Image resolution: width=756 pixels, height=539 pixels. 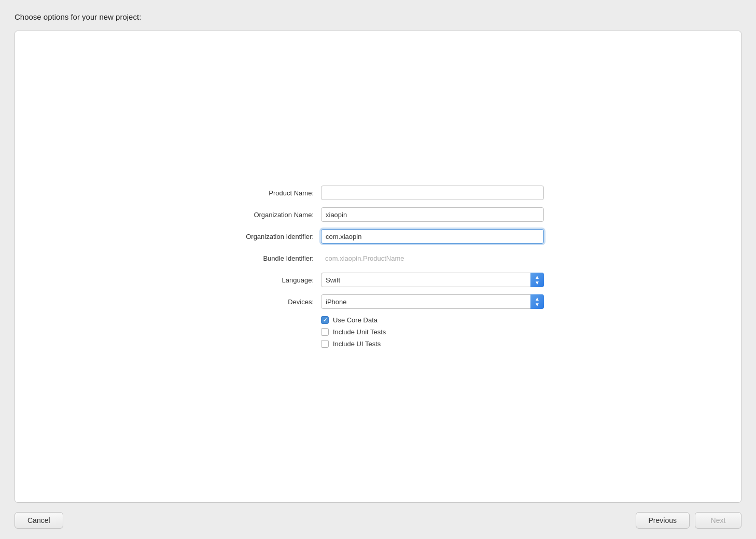 I want to click on org-identifier-input, so click(x=432, y=236).